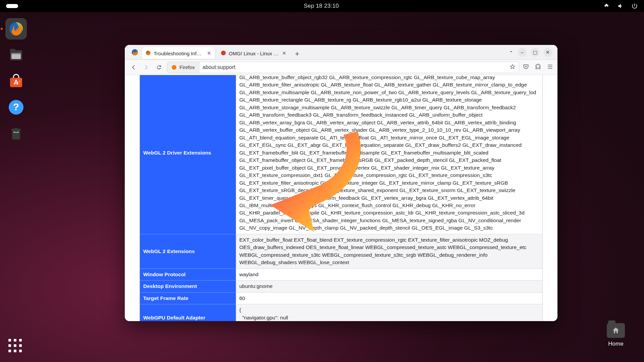 The width and height of the screenshot is (644, 362). I want to click on svg-text: A, so click(16, 82).